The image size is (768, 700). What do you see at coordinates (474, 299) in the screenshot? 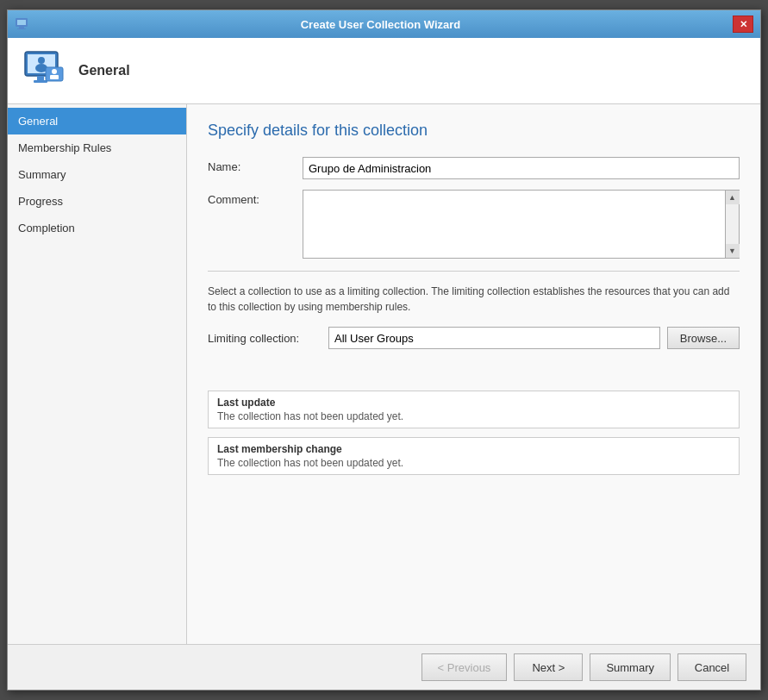
I see `description-text: Select a collection to use as a limiting…` at bounding box center [474, 299].